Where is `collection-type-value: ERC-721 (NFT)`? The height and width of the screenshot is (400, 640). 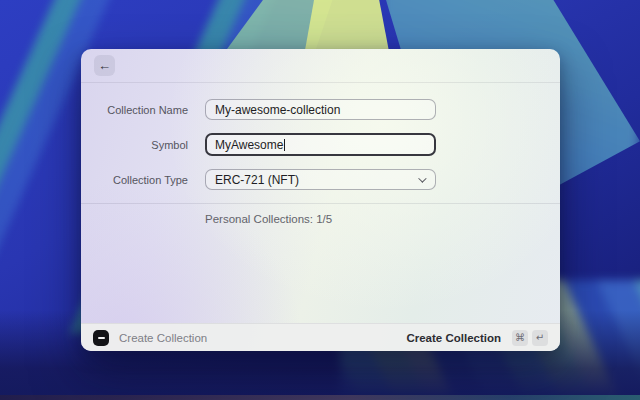 collection-type-value: ERC-721 (NFT) is located at coordinates (257, 180).